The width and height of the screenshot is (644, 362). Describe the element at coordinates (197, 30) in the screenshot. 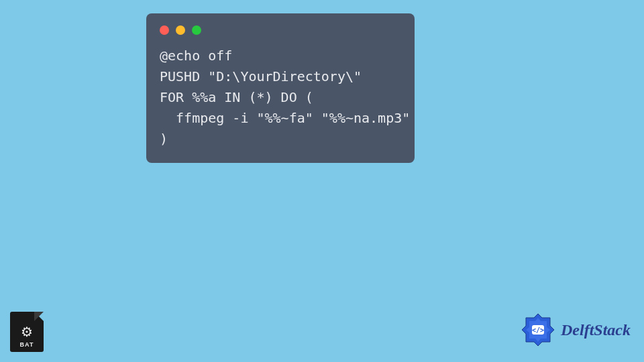

I see `maximize-icon` at that location.